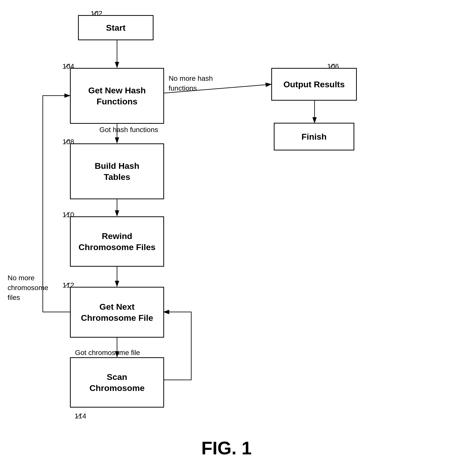 The image size is (461, 476). What do you see at coordinates (117, 171) in the screenshot?
I see `build-hash-box: Build HashTables` at bounding box center [117, 171].